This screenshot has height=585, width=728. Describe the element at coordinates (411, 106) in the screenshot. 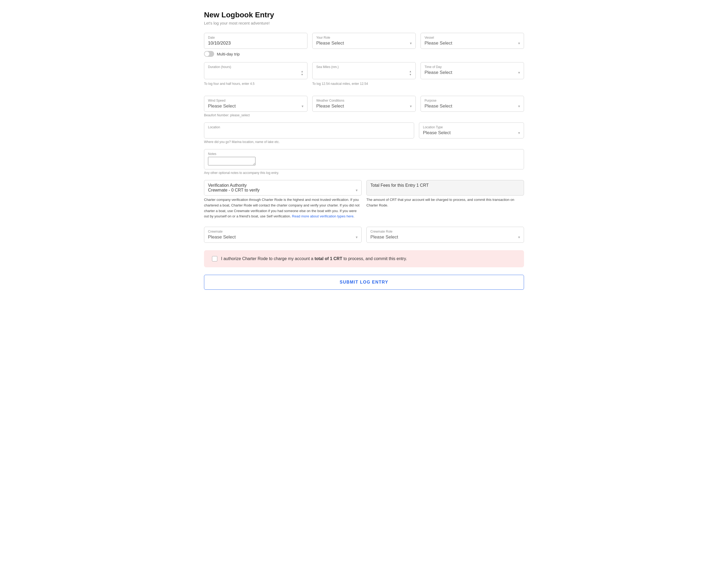

I see `weather-conditions-chevron-icon: ▾` at that location.